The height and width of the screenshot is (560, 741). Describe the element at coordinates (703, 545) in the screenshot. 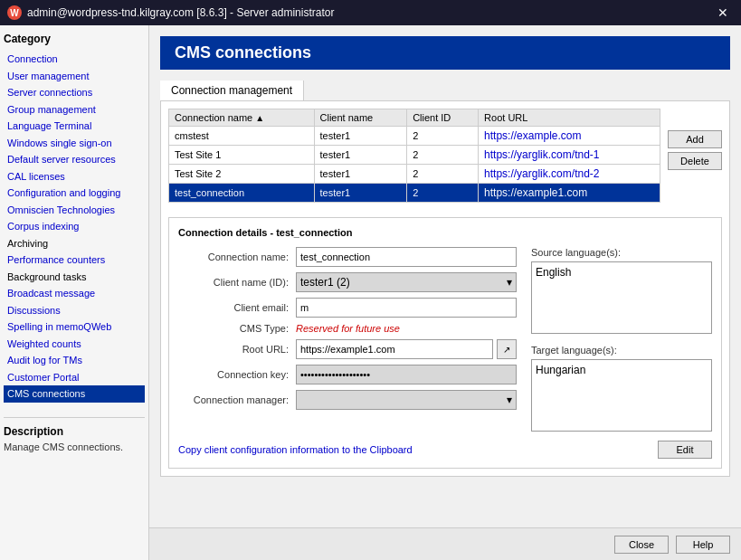

I see `help-button: Help` at that location.